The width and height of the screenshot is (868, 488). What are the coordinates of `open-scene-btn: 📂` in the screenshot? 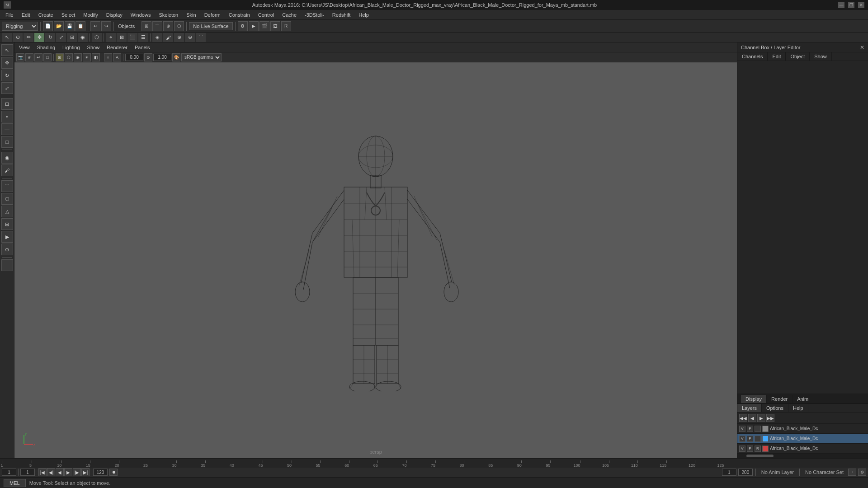 It's located at (59, 26).